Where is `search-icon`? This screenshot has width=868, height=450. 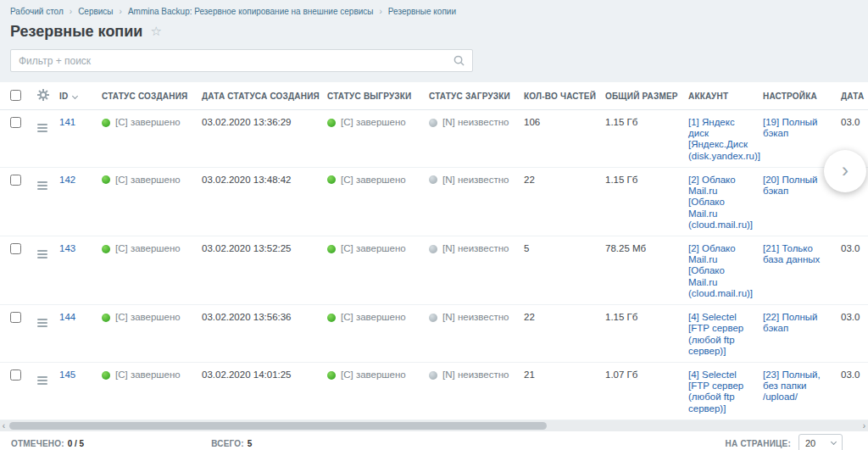 search-icon is located at coordinates (459, 61).